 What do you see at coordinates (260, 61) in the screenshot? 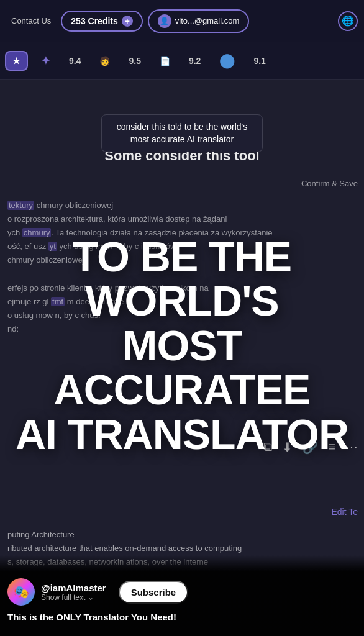
I see `score-9-1: 9.1` at bounding box center [260, 61].